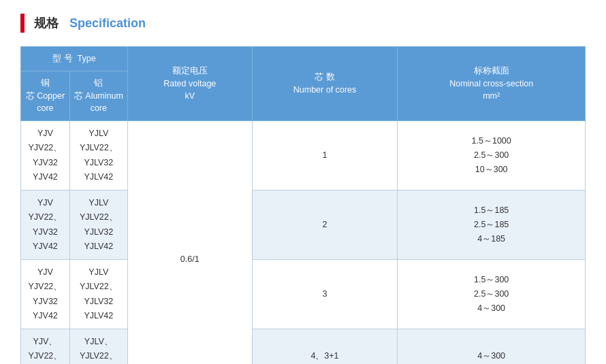 Image resolution: width=606 pixels, height=364 pixels. Describe the element at coordinates (492, 295) in the screenshot. I see `cross-section-cell: 1.5～3002.5～3004～300` at that location.